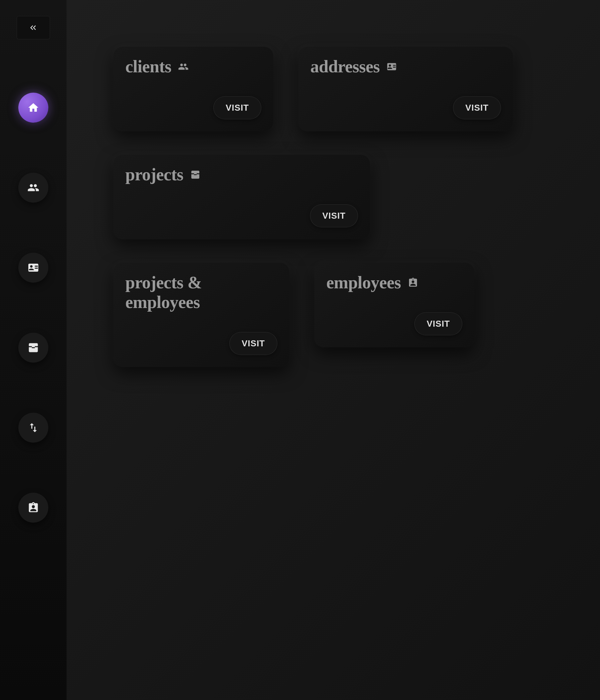  Describe the element at coordinates (148, 67) in the screenshot. I see `card-title: clients` at that location.